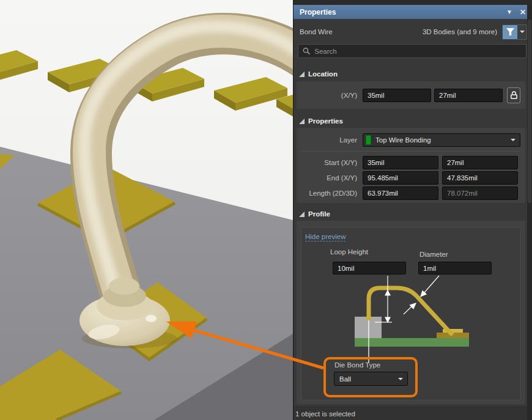 The width and height of the screenshot is (532, 420). I want to click on start-x-input, so click(401, 163).